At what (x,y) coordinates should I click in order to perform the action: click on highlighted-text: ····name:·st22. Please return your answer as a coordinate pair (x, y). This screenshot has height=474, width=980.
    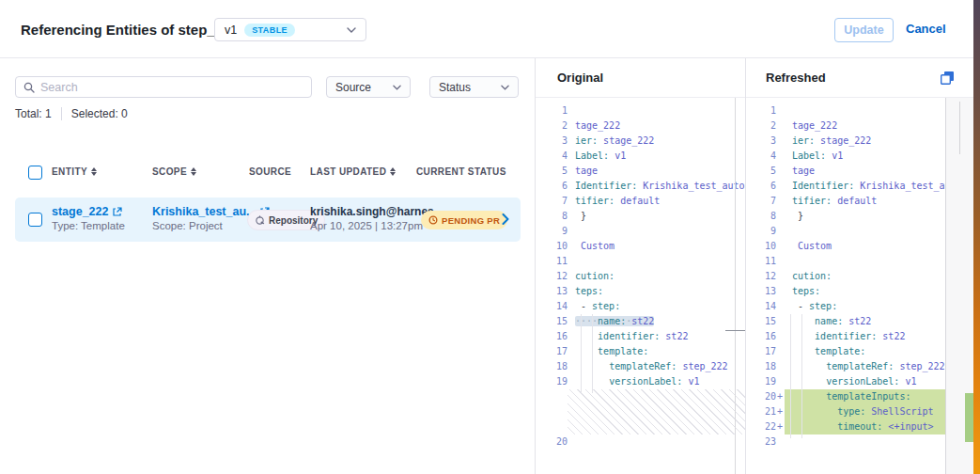
    Looking at the image, I should click on (614, 322).